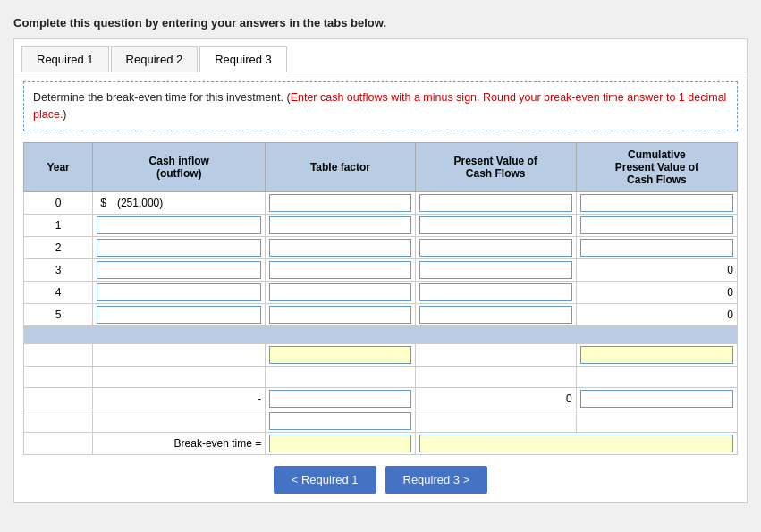  I want to click on year-cell: 1, so click(59, 225).